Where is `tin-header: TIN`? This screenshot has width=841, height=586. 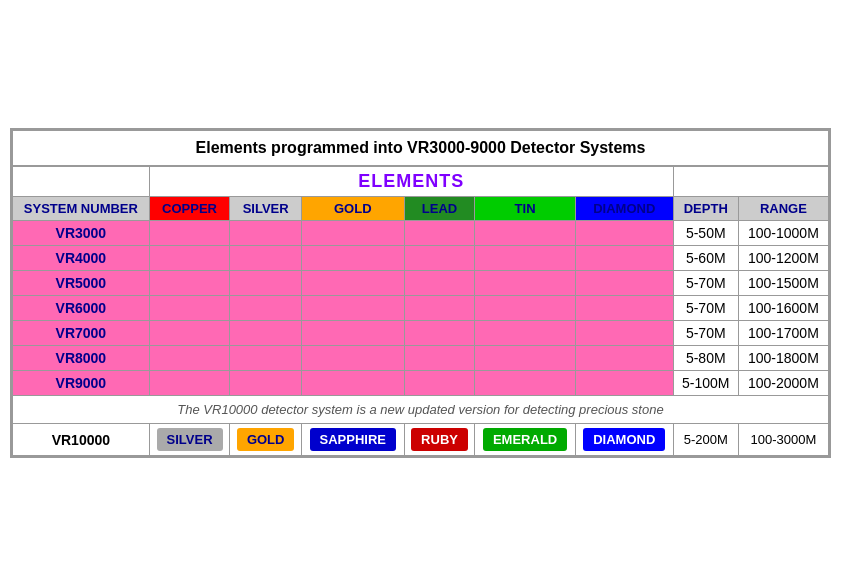 tin-header: TIN is located at coordinates (525, 209).